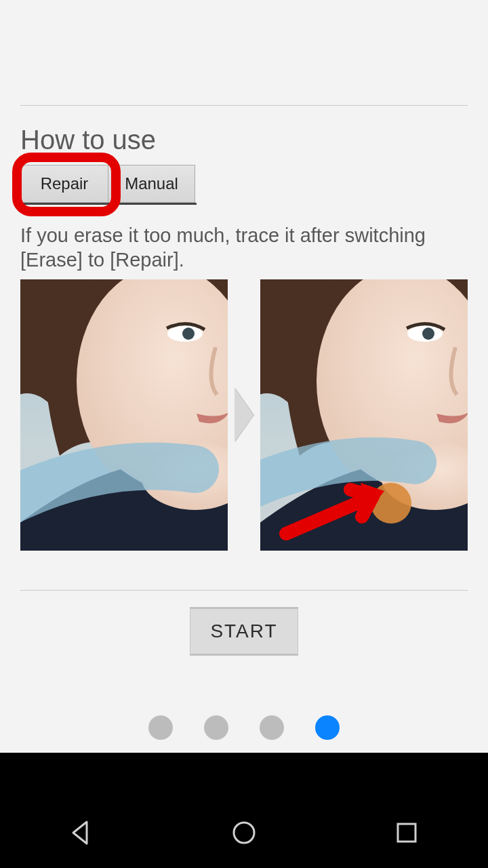 The image size is (488, 868). Describe the element at coordinates (244, 140) in the screenshot. I see `page-title: How to use` at that location.